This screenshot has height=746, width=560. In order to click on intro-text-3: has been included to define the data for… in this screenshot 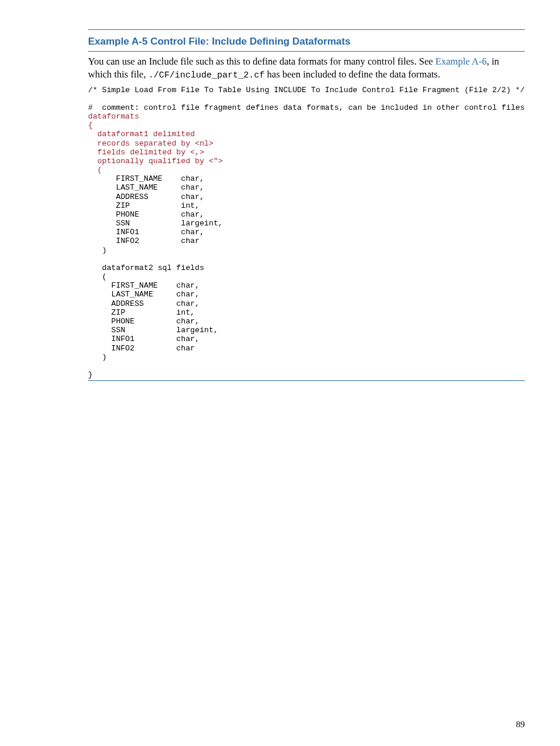, I will do `click(352, 74)`.